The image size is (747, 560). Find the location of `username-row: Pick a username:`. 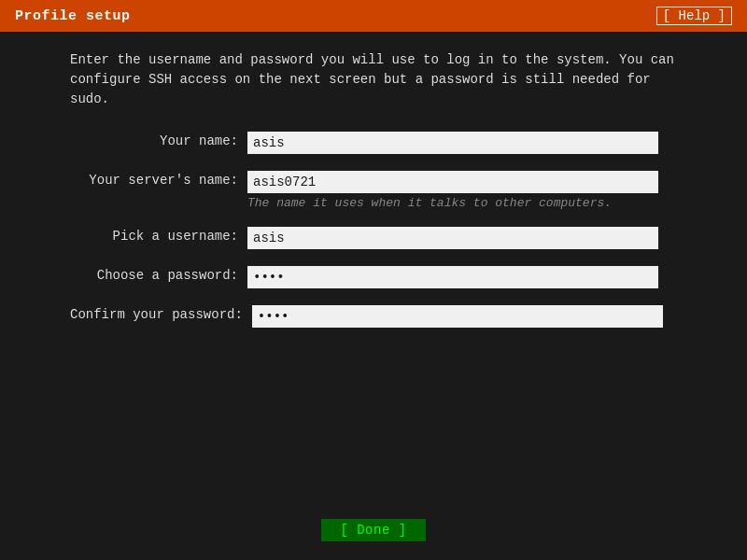

username-row: Pick a username: is located at coordinates (374, 238).